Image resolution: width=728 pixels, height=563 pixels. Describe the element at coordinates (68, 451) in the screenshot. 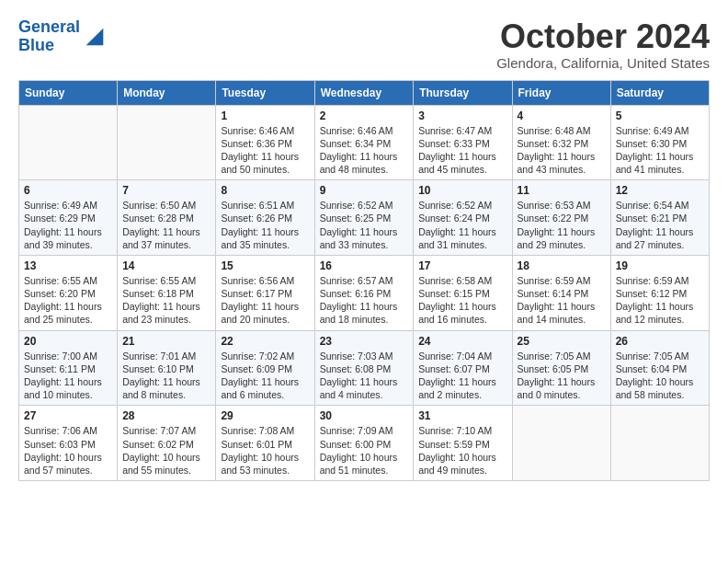

I see `day-detail: Sunrise: 7:06 AMSunset: 6:03 PMDaylight:…` at that location.